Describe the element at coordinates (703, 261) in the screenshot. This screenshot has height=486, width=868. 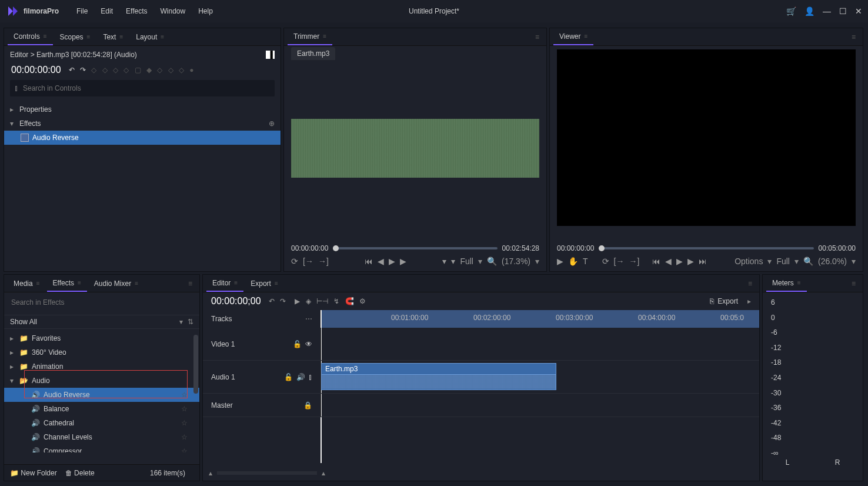
I see `go-end-icon: ⏭` at that location.